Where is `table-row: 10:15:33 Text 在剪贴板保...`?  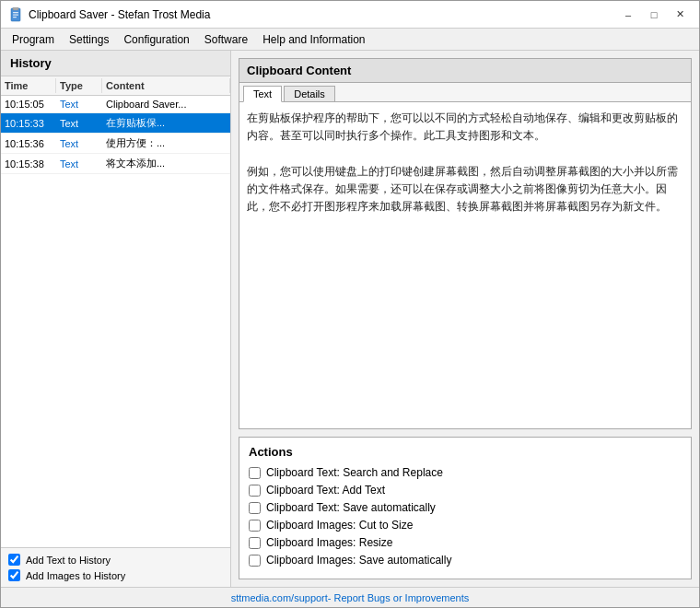 table-row: 10:15:33 Text 在剪贴板保... is located at coordinates (116, 123).